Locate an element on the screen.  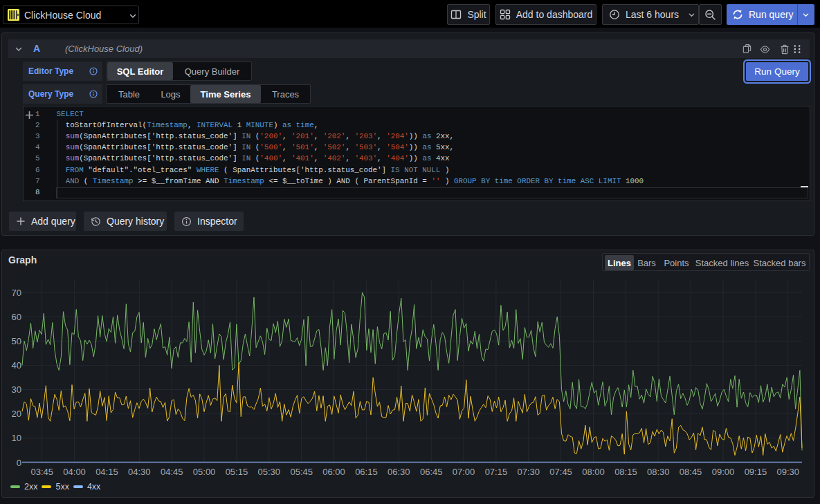
svg-text: 05:30 is located at coordinates (270, 472).